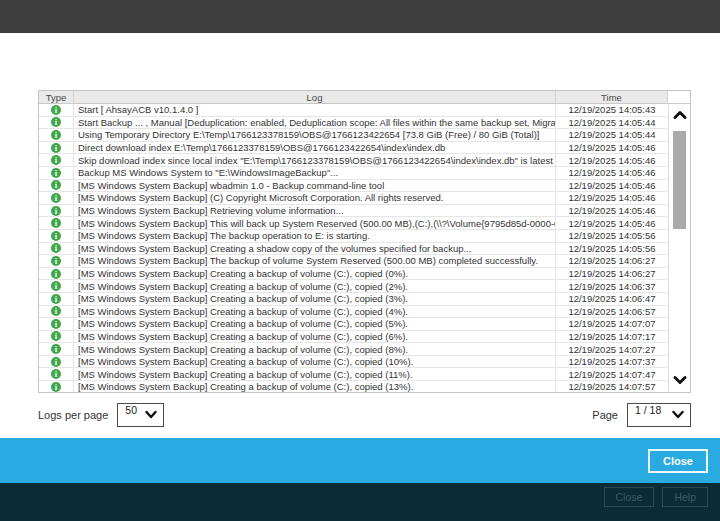  Describe the element at coordinates (630, 497) in the screenshot. I see `footer-close-button: Close` at that location.